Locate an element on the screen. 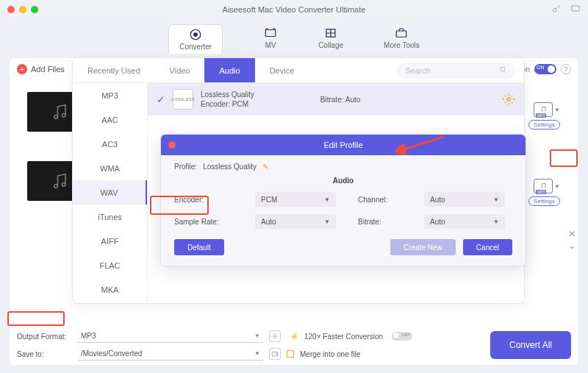  dialog-title: Edit Profile is located at coordinates (343, 145).